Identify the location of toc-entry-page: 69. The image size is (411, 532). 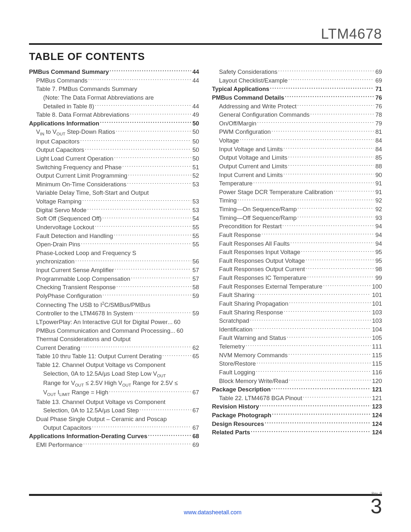
(195, 445).